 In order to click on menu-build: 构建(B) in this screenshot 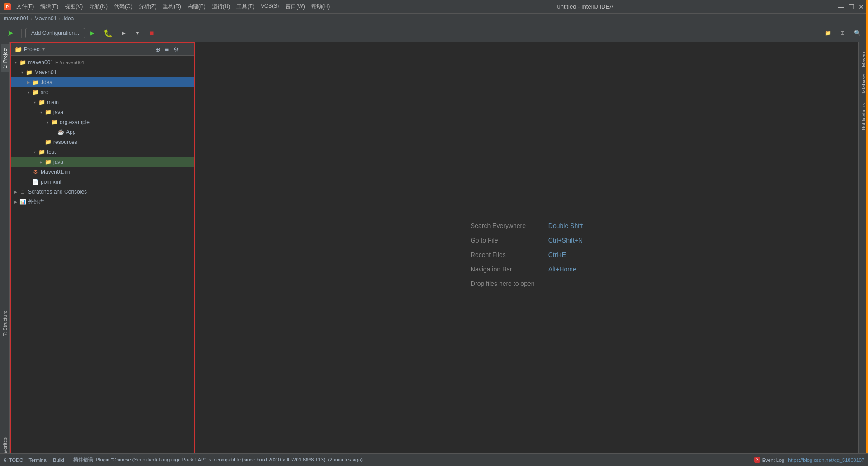, I will do `click(197, 6)`.